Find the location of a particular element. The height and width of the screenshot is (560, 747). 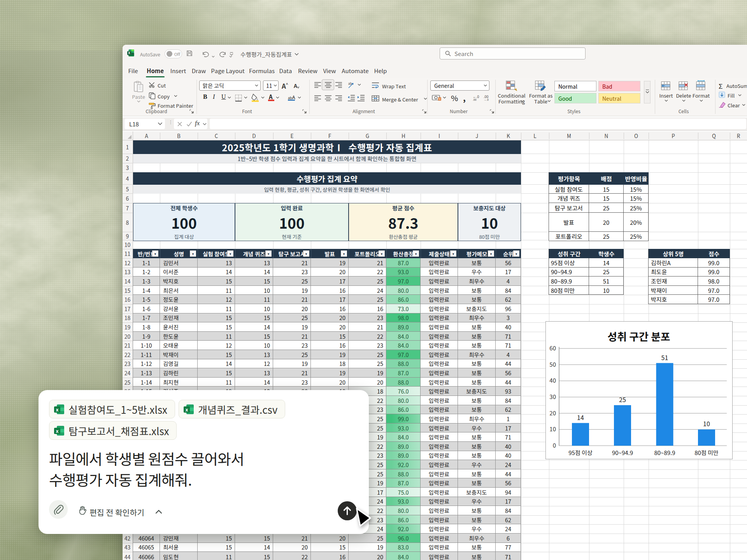

svg-text: X is located at coordinates (129, 53).